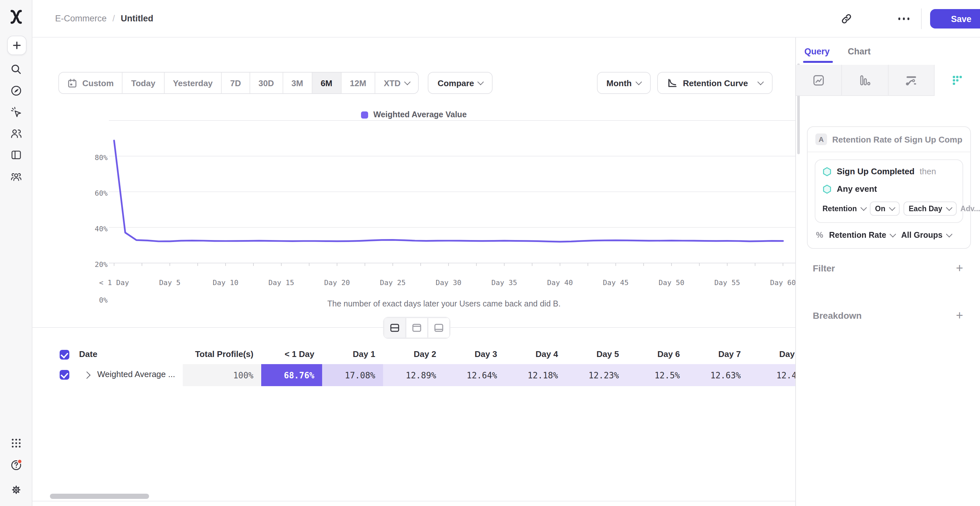 This screenshot has height=506, width=980. What do you see at coordinates (889, 171) in the screenshot?
I see `first-event-row: Sign Up Completed then` at bounding box center [889, 171].